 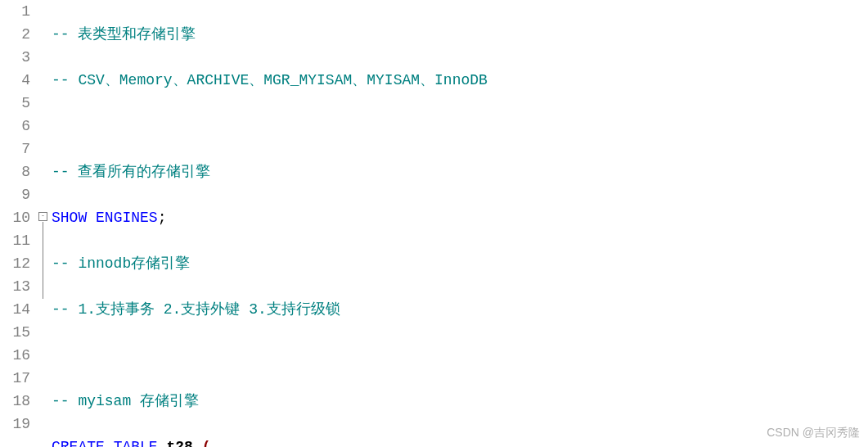 What do you see at coordinates (15, 424) in the screenshot?
I see `line-number: 19` at bounding box center [15, 424].